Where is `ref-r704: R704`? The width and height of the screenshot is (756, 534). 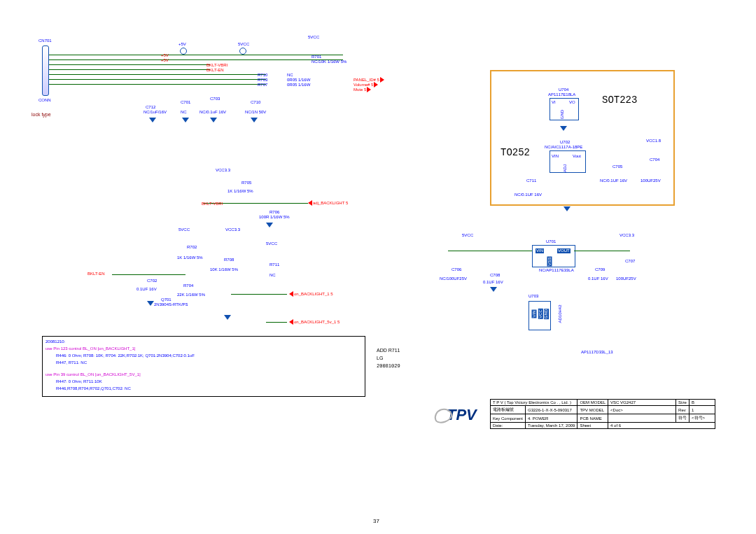 ref-r704: R704 is located at coordinates (188, 286).